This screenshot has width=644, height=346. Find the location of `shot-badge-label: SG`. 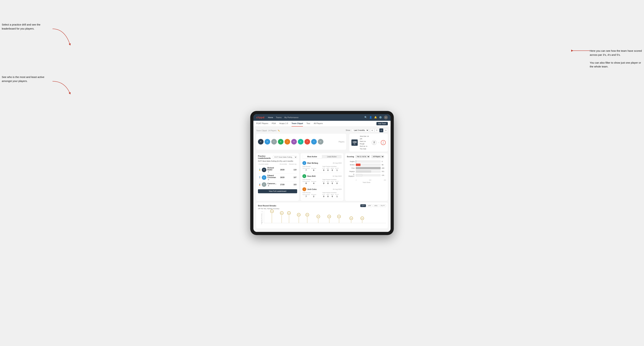

shot-badge-label: SG is located at coordinates (354, 144).